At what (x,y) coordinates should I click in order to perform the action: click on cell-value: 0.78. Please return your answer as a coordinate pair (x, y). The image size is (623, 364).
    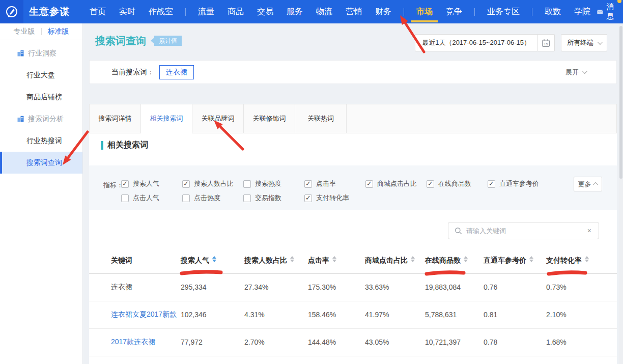
    Looking at the image, I should click on (515, 342).